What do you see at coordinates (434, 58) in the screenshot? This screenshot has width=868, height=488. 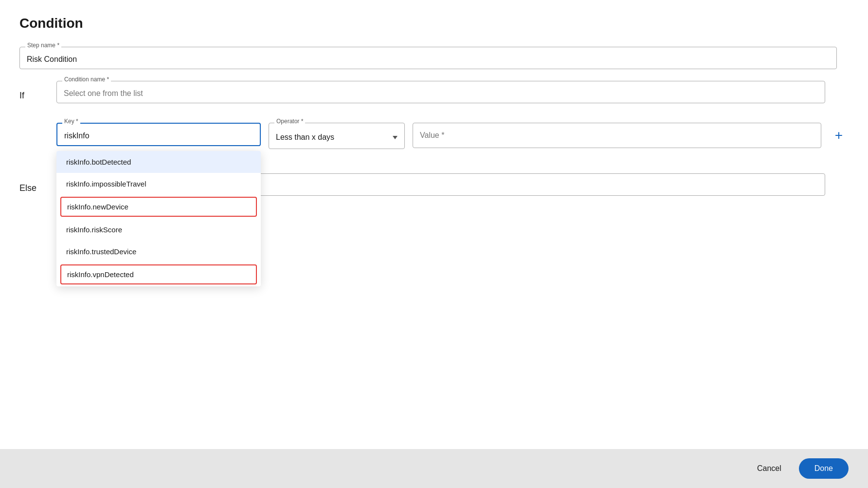 I see `step-name-field: Step name` at bounding box center [434, 58].